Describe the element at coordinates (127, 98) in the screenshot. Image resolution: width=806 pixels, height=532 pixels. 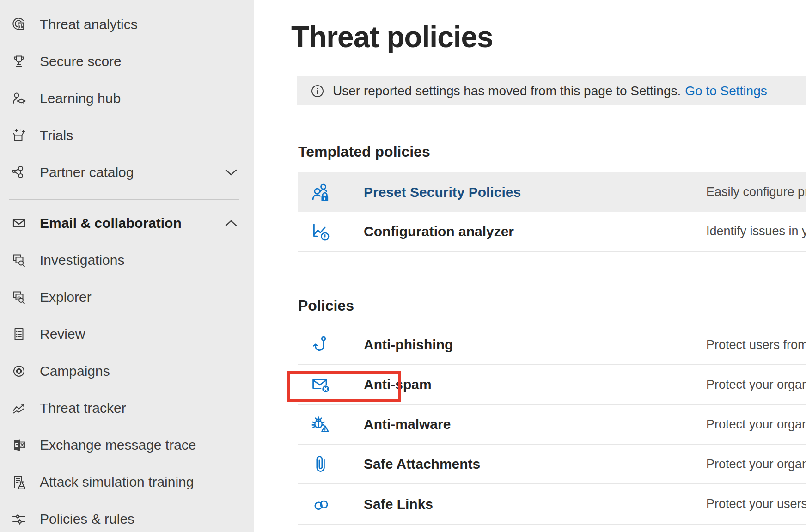
I see `sidebar-item-learning-hub: Learning hub` at that location.